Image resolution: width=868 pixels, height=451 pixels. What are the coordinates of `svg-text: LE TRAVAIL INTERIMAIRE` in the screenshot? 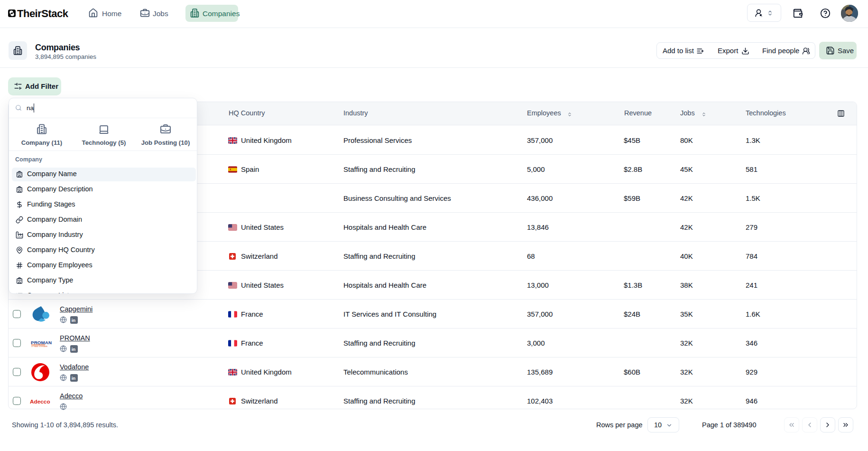 It's located at (39, 346).